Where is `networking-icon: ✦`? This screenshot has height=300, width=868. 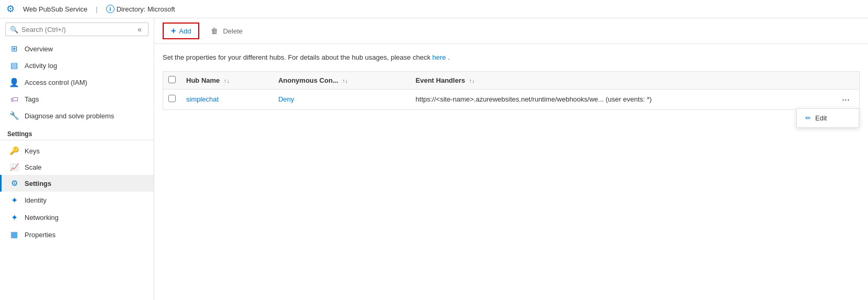 networking-icon: ✦ is located at coordinates (14, 218).